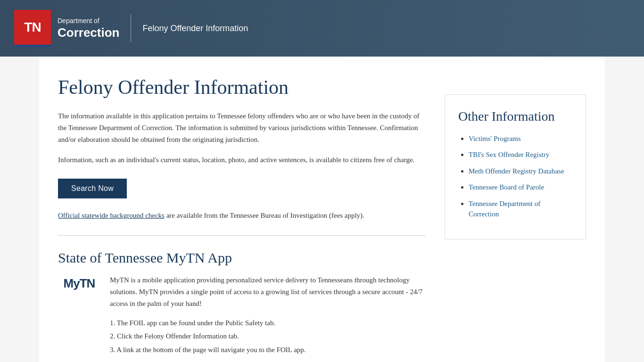 The width and height of the screenshot is (644, 362). What do you see at coordinates (79, 283) in the screenshot?
I see `mytn-logo: MyTN` at bounding box center [79, 283].